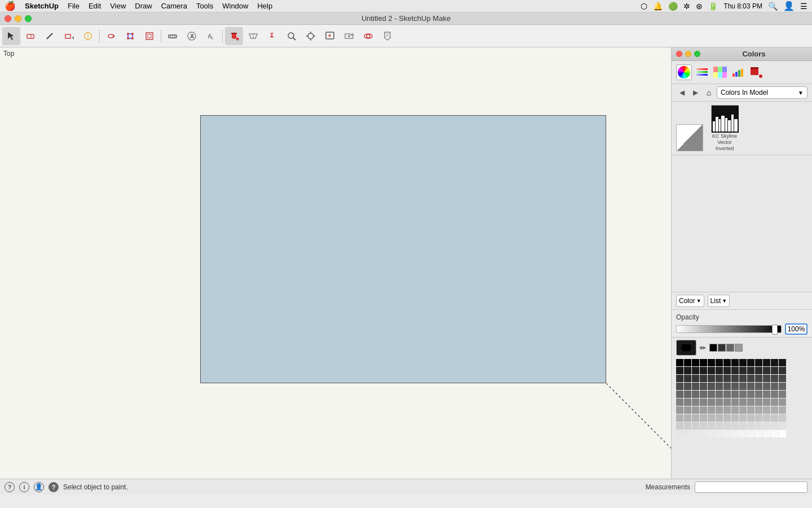  What do you see at coordinates (292, 36) in the screenshot?
I see `zoom-button` at bounding box center [292, 36].